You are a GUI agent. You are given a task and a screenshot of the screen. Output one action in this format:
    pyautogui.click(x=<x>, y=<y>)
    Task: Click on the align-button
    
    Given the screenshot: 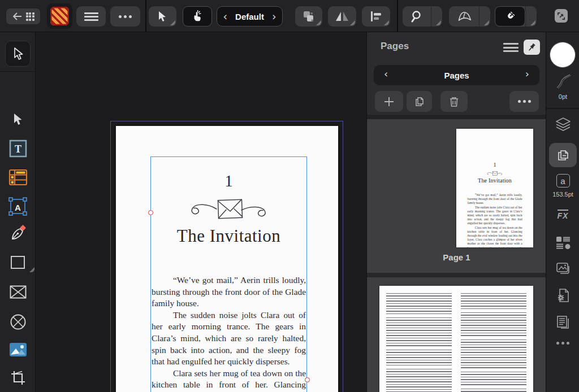 What is the action you would take?
    pyautogui.click(x=376, y=16)
    